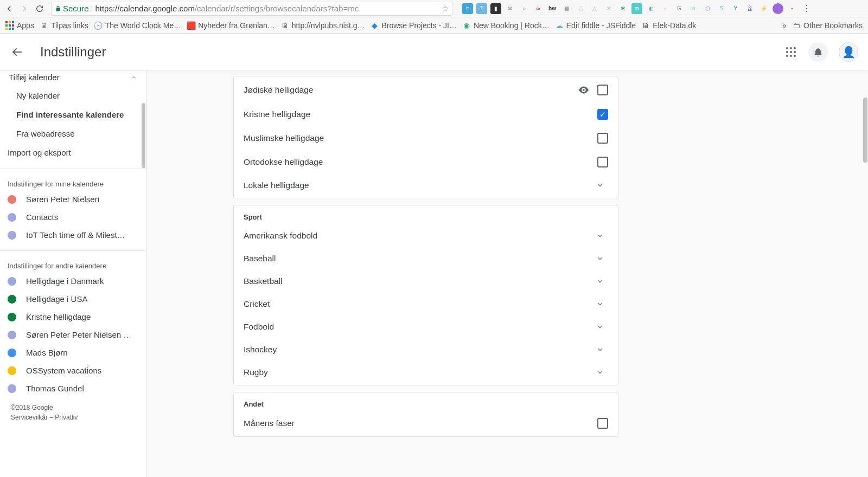  Describe the element at coordinates (426, 281) in the screenshot. I see `sport-row: Basketball` at that location.